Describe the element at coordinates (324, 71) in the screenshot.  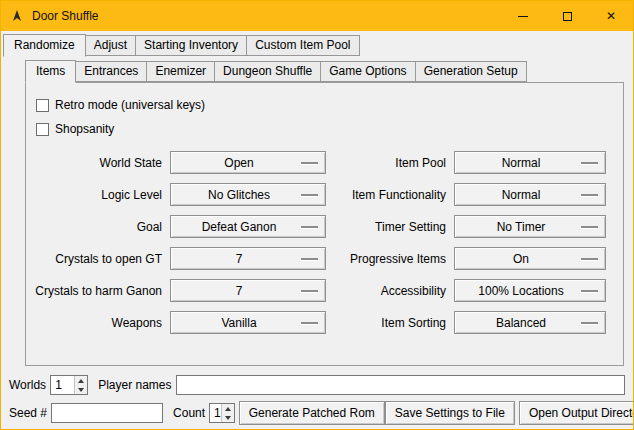
I see `settings-tab-bar: Items Entrances Enemizer Dungeon Shuffle…` at that location.